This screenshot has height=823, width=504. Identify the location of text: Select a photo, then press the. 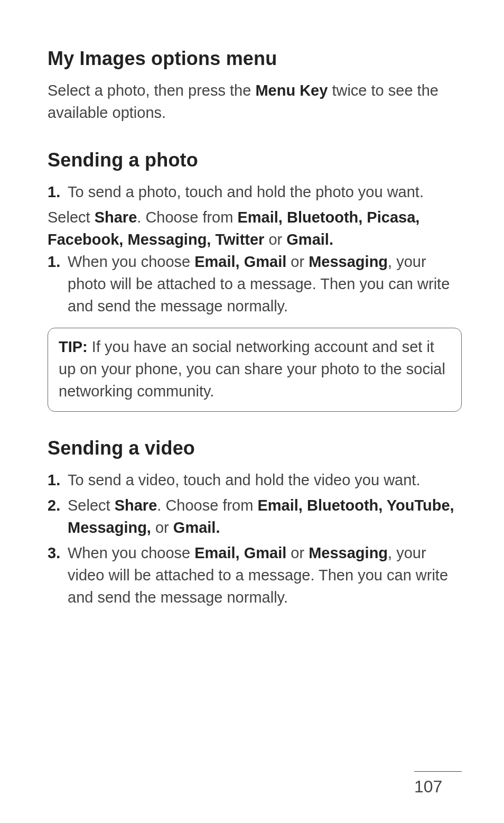
(151, 90).